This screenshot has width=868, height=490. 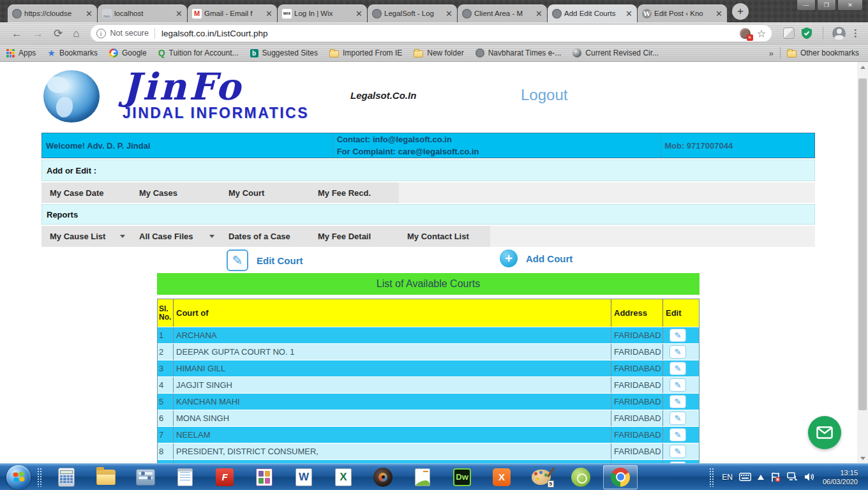 What do you see at coordinates (502, 477) in the screenshot?
I see `xampp-icon: X` at bounding box center [502, 477].